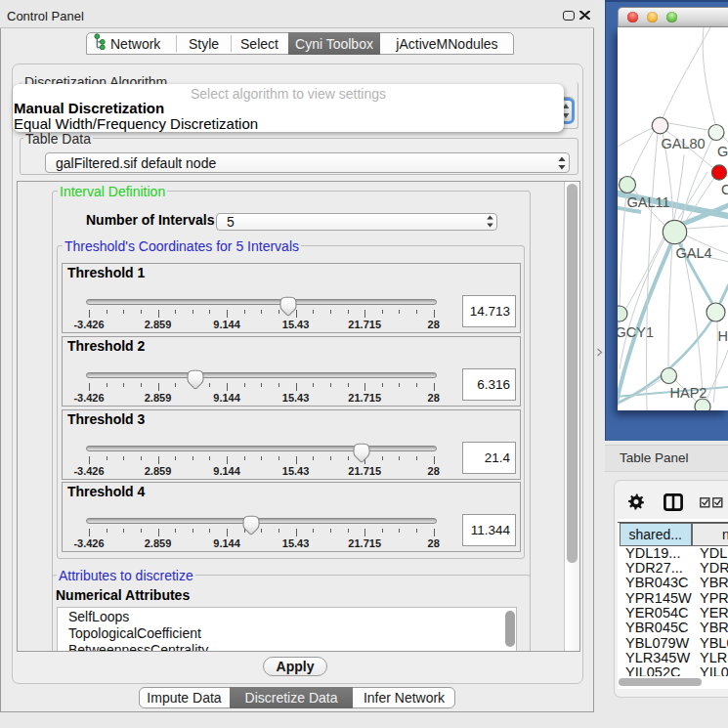 This screenshot has height=728, width=728. I want to click on svg-text: C, so click(725, 190).